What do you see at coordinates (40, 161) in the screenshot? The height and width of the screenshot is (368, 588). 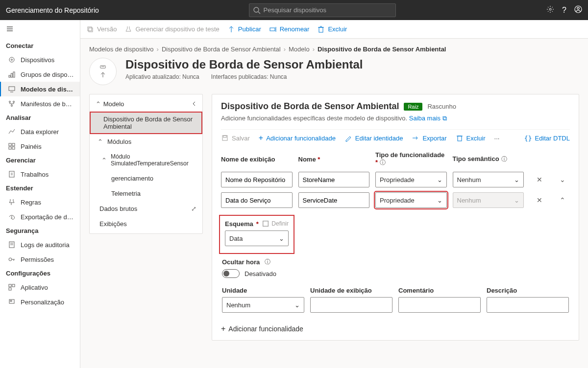 I see `nav-section-manage: Gerenciar` at bounding box center [40, 161].